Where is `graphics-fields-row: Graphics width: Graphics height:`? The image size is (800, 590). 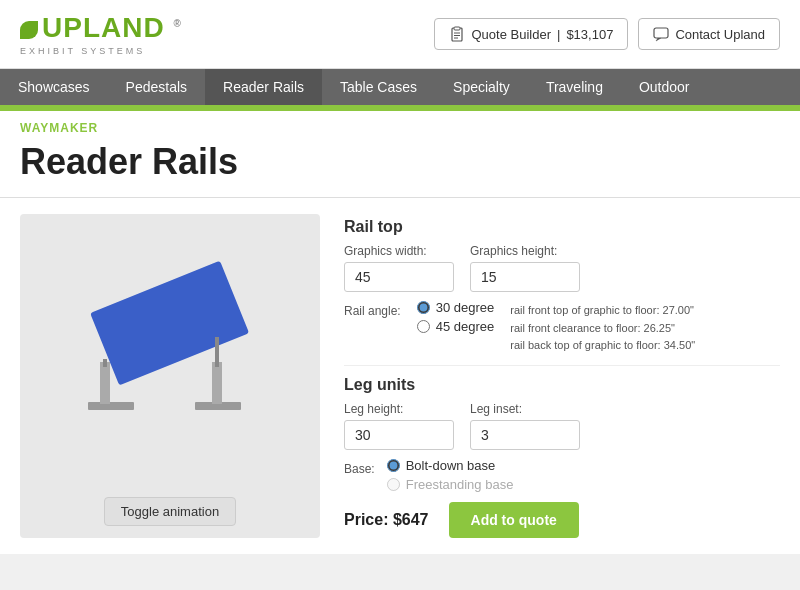 graphics-fields-row: Graphics width: Graphics height: is located at coordinates (562, 268).